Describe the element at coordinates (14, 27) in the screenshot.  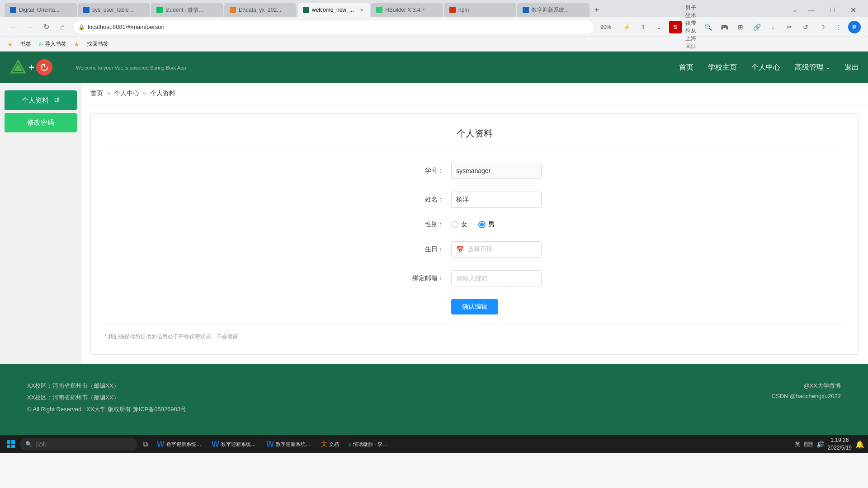
I see `back-button: ←` at that location.